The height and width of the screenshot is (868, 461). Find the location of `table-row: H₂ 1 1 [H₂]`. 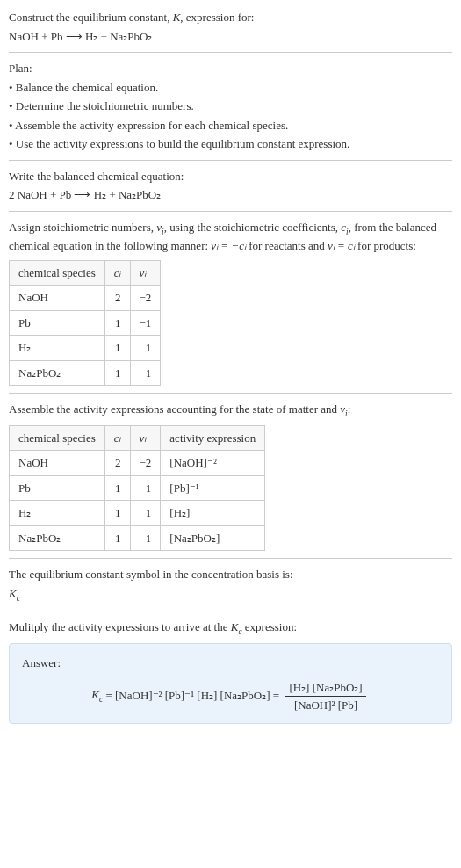

table-row: H₂ 1 1 [H₂] is located at coordinates (137, 513).